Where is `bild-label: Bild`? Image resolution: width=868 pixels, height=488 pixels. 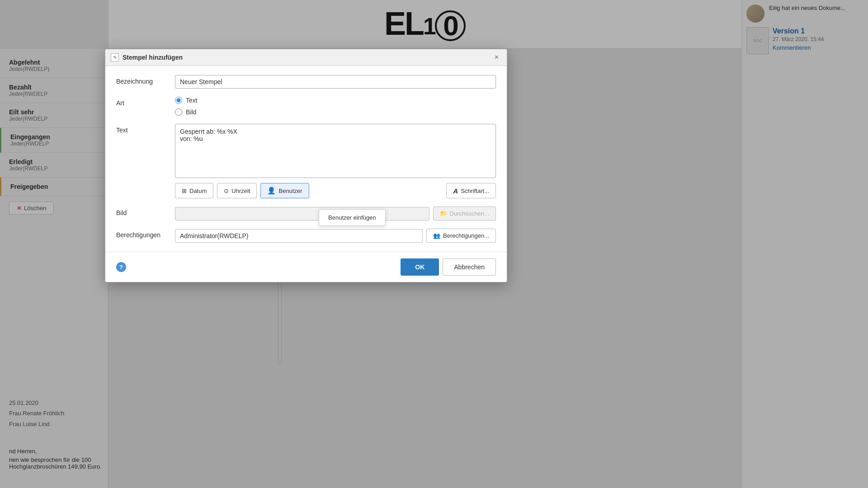
bild-label: Bild is located at coordinates (146, 211).